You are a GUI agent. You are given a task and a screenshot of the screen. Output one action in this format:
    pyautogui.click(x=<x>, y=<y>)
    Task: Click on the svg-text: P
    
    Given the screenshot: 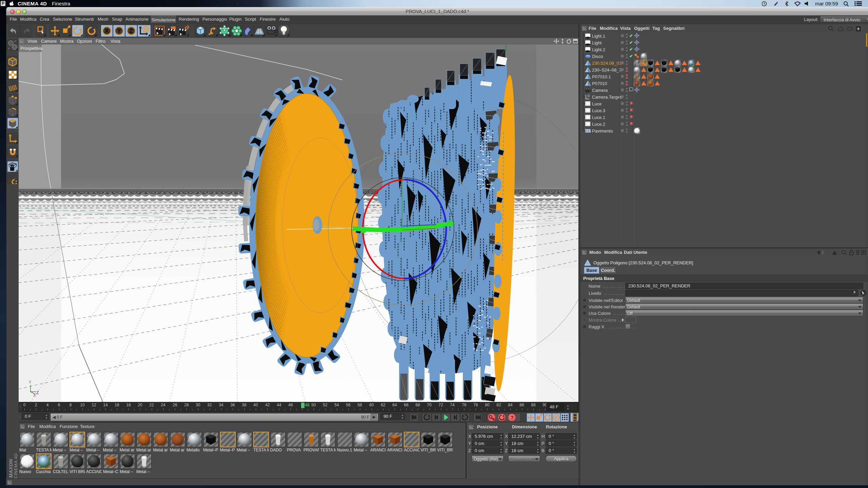 What is the action you would take?
    pyautogui.click(x=556, y=418)
    